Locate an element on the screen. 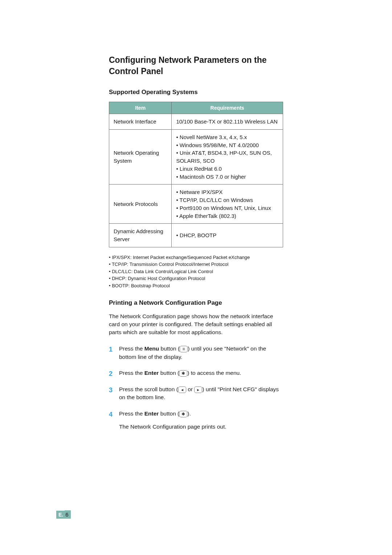  page-number: 6 is located at coordinates (68, 514).